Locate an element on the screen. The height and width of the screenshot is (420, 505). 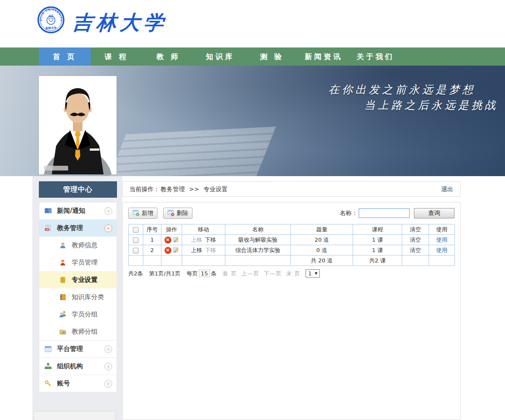
delete-button: 删除 is located at coordinates (178, 213).